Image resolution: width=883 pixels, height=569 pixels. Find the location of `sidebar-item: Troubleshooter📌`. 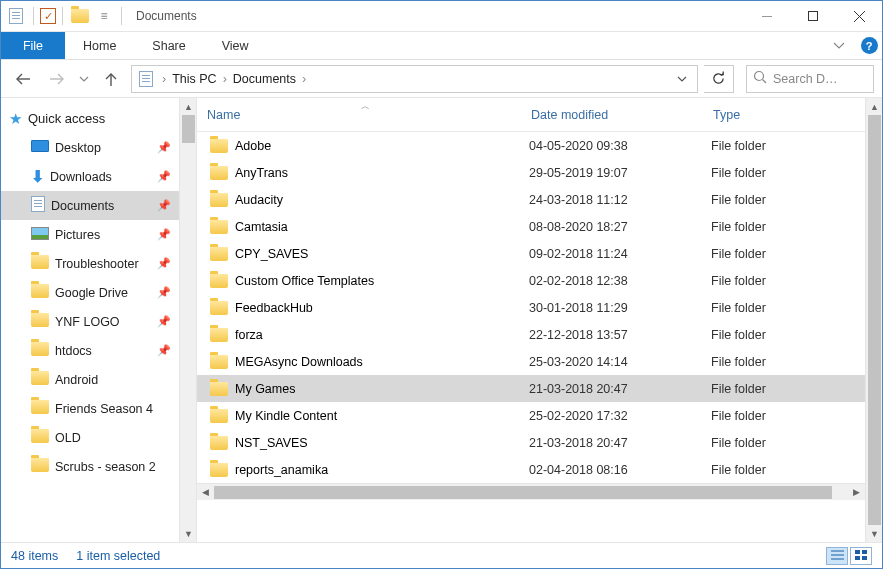

sidebar-item: Troubleshooter📌 is located at coordinates (90, 264).